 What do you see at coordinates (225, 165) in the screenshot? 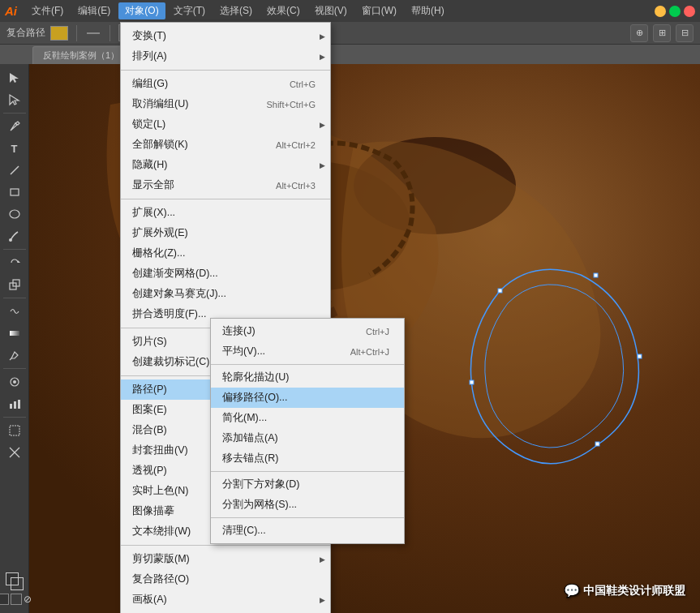
I see `menu-hide: 隐藏(H)` at bounding box center [225, 165].